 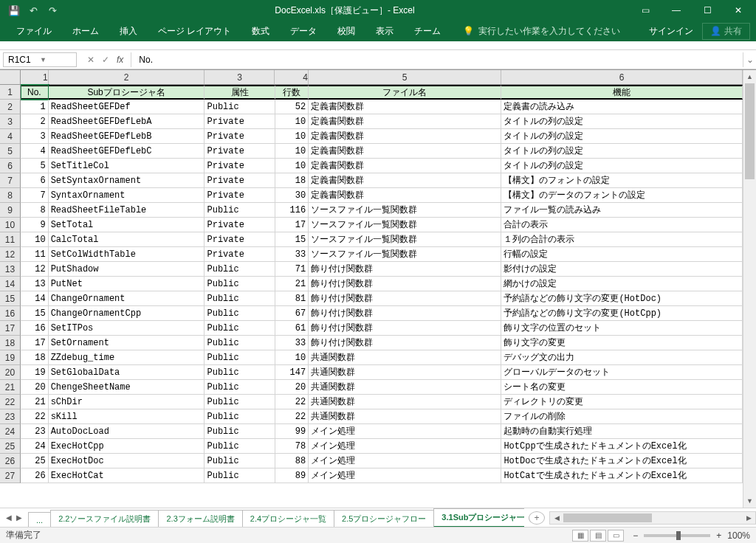 What do you see at coordinates (127, 476) in the screenshot?
I see `cell-sub: ExecHotCat` at bounding box center [127, 476].